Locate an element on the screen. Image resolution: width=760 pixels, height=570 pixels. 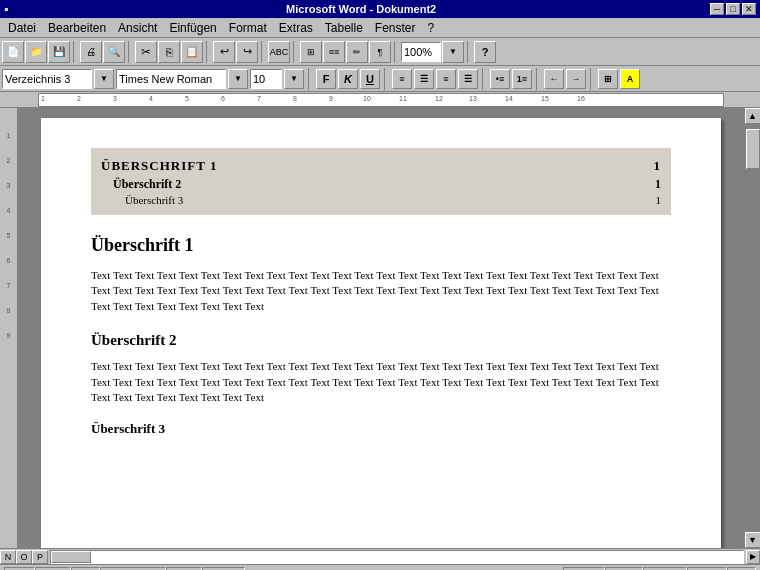
toc-h2-page: 1 is located at coordinates (658, 184).